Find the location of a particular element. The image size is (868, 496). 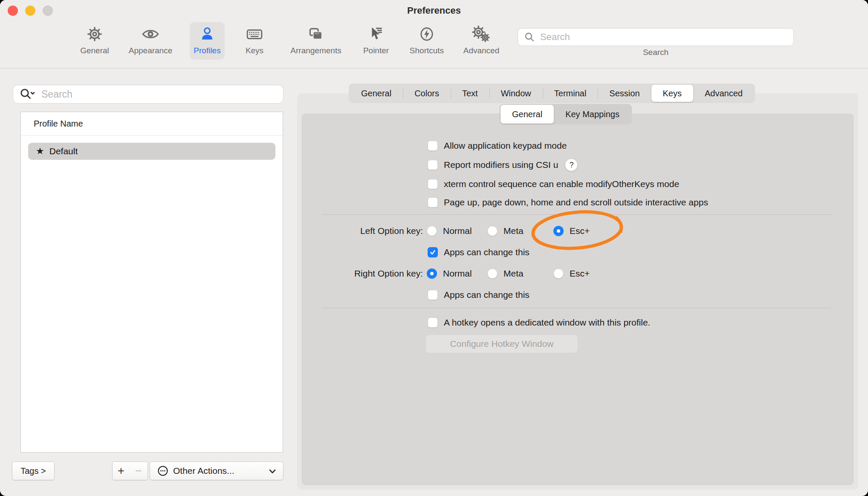

checkbox-row-page-scroll: Page up, page down, home and end scroll … is located at coordinates (568, 202).